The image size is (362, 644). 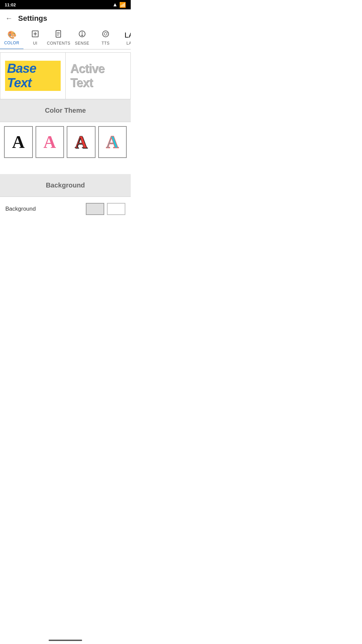 What do you see at coordinates (65, 209) in the screenshot?
I see `background-row: Background` at bounding box center [65, 209].